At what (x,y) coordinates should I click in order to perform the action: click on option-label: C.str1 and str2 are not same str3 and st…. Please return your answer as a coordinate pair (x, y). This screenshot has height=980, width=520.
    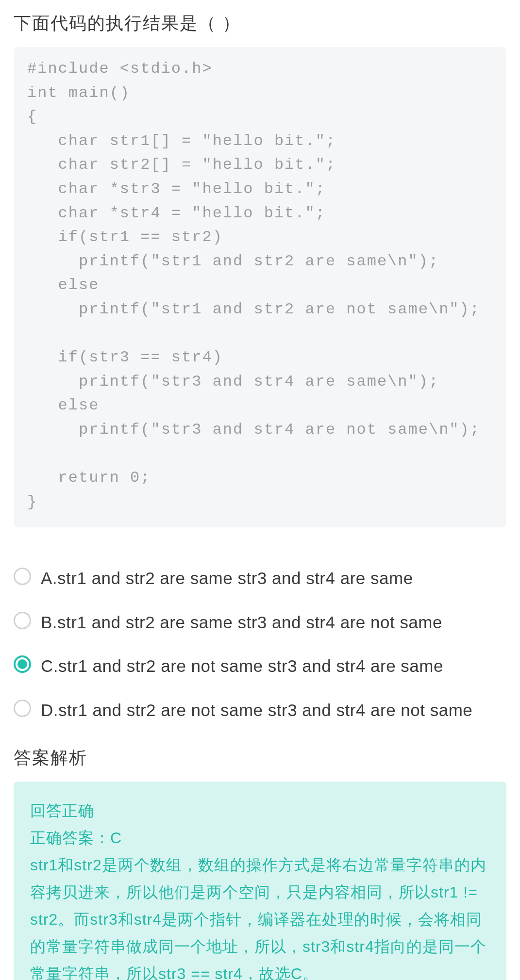
    Looking at the image, I should click on (242, 667).